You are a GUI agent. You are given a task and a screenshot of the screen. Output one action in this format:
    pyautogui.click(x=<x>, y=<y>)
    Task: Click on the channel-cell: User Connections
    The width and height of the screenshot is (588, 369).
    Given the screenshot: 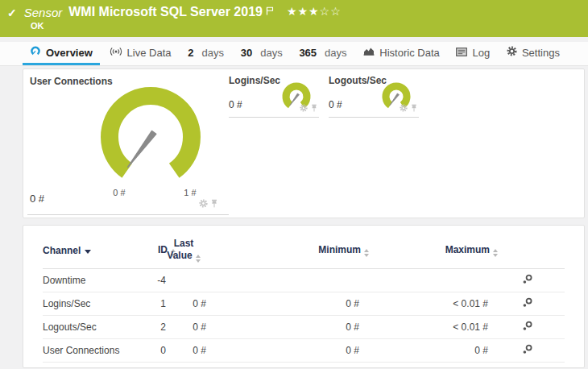 What is the action you would take?
    pyautogui.click(x=89, y=350)
    